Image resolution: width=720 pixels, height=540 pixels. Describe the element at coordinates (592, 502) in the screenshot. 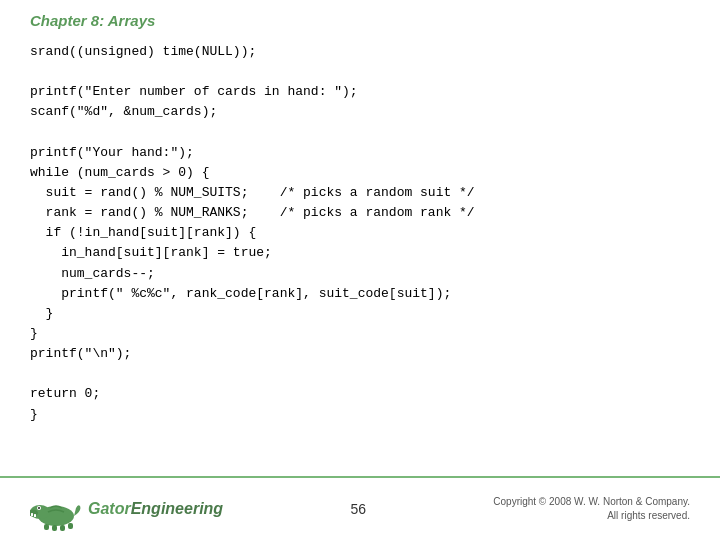

I see `copyright-line1: Copyright © 2008 W. W. Norton & Company.` at that location.